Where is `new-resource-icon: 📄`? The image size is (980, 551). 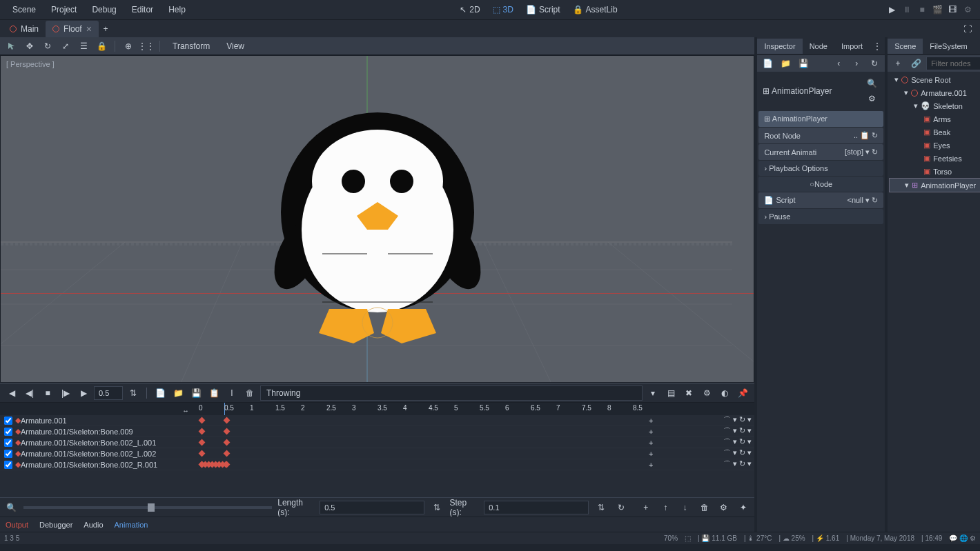
new-resource-icon: 📄 is located at coordinates (767, 63).